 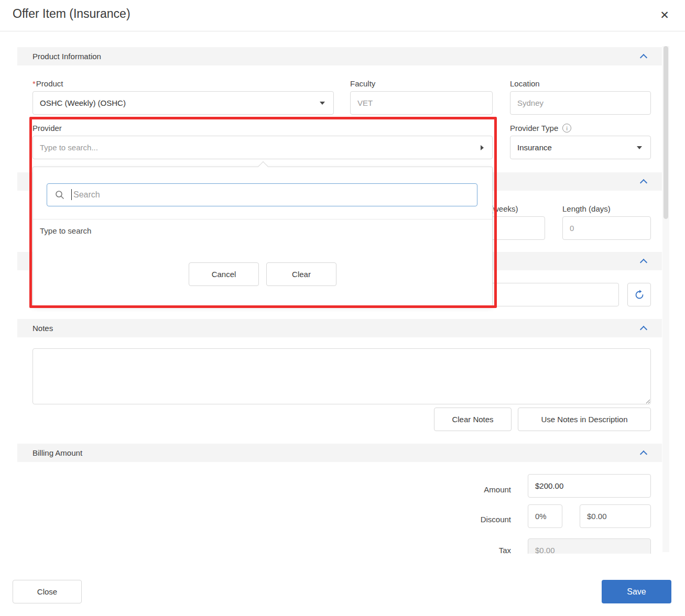 What do you see at coordinates (183, 103) in the screenshot?
I see `product-select: OSHC (Weekly) (OSHC)` at bounding box center [183, 103].